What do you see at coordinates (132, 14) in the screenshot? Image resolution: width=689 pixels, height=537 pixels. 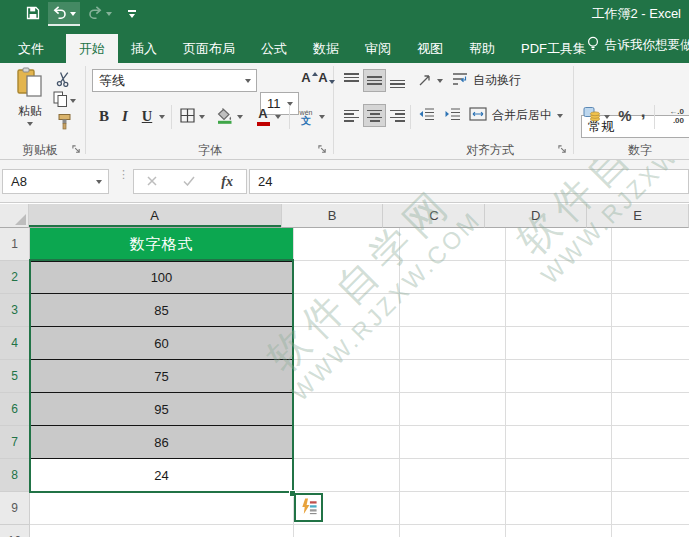 I see `customize-quick-access-button` at bounding box center [132, 14].